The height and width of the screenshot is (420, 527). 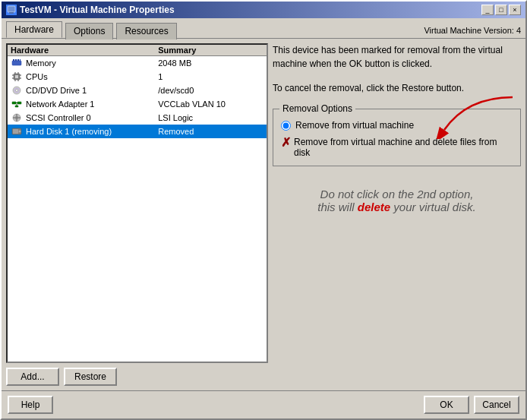 I want to click on removal-options-group: Removal Options Remove from virtual mach…, so click(x=396, y=137).